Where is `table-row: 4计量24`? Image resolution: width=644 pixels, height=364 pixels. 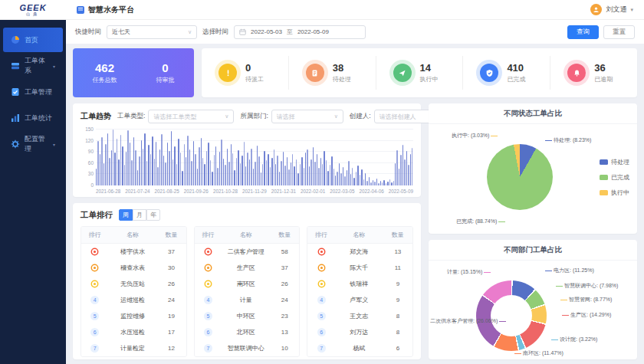 table-row: 4计量24 is located at coordinates (247, 300).